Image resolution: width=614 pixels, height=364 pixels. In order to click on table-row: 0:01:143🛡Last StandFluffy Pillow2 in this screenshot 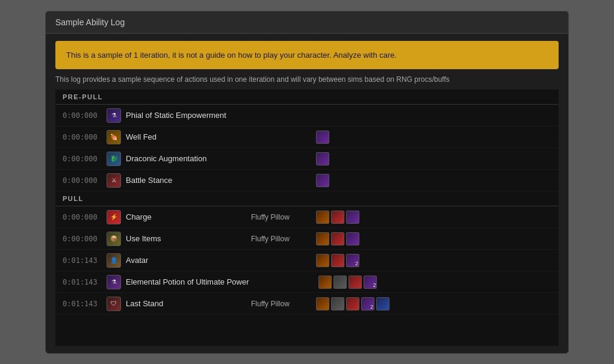, I will do `click(307, 304)`.